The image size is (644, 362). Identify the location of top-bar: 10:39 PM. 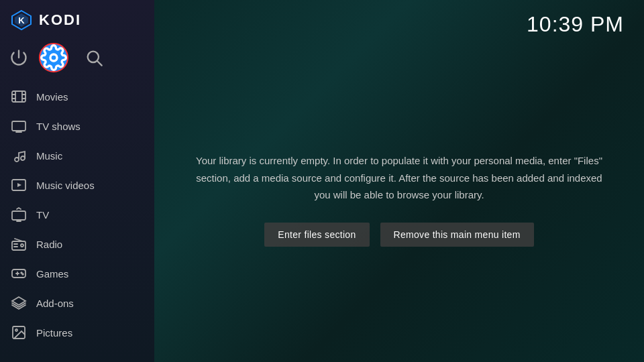
(399, 19).